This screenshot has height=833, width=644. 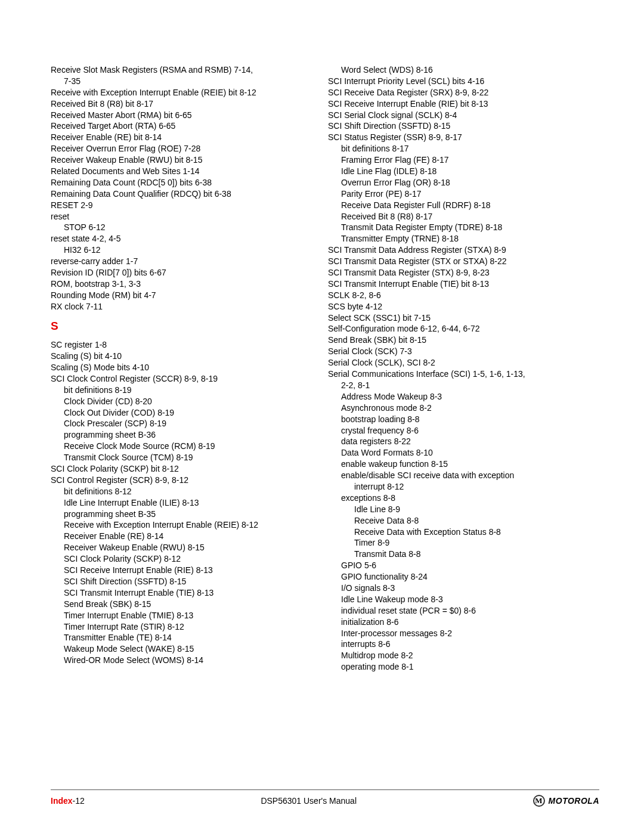 I want to click on index-entry: enable wakeup function 8-15, so click(x=464, y=464).